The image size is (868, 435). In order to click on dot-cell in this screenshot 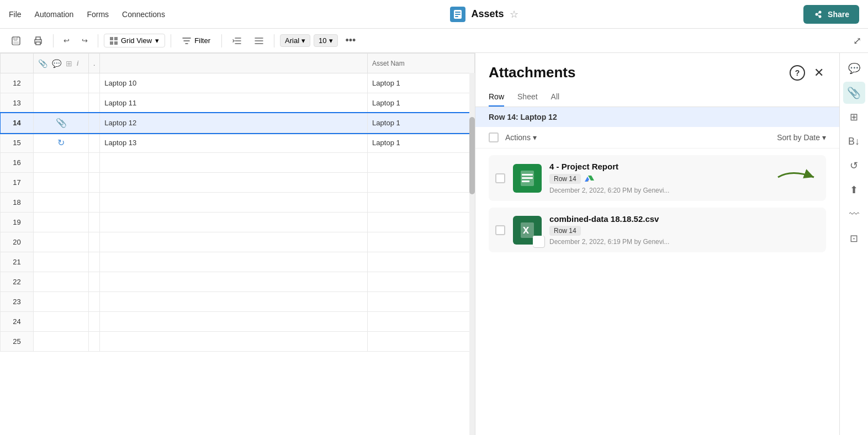, I will do `click(94, 282)`.